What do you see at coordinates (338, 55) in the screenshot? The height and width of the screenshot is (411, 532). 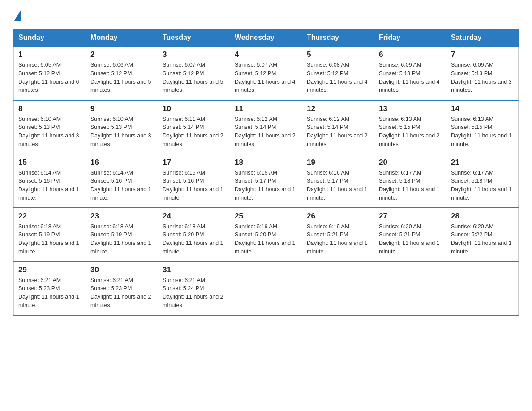 I see `day-number: 5` at bounding box center [338, 55].